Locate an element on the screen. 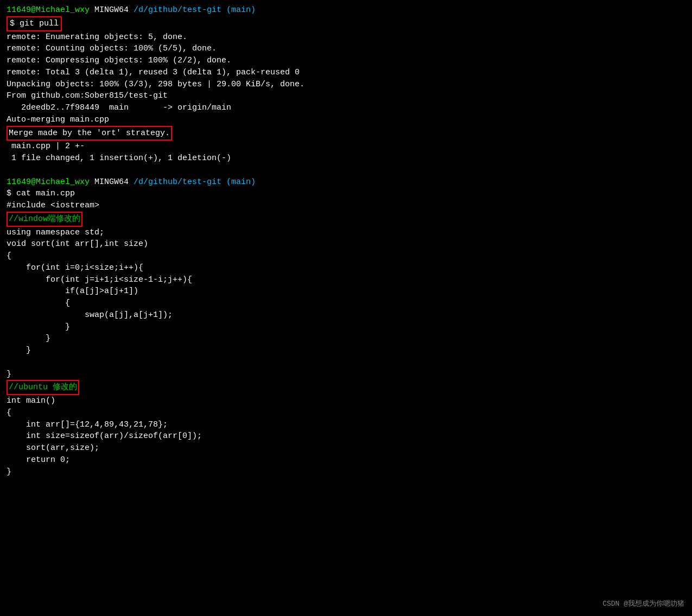 The image size is (692, 616). include-line: #include <iostream> is located at coordinates (346, 206).